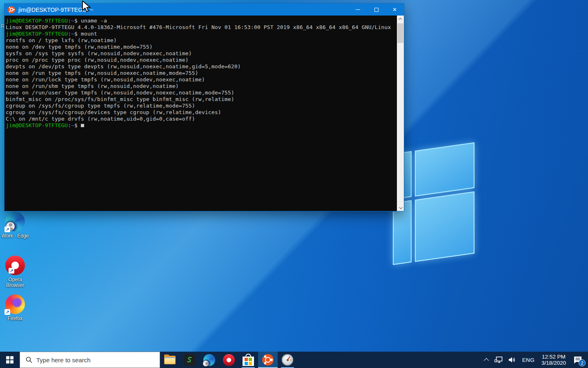 The width and height of the screenshot is (588, 368). I want to click on terminal-output-line: Linux DESKTOP-9TFTEGU 4.4.0-18362-Micros…, so click(201, 27).